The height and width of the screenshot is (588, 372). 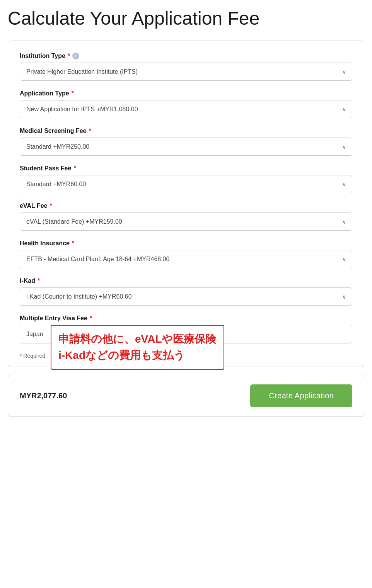 I want to click on eval-fee-label: eVAL Fee*, so click(x=186, y=206).